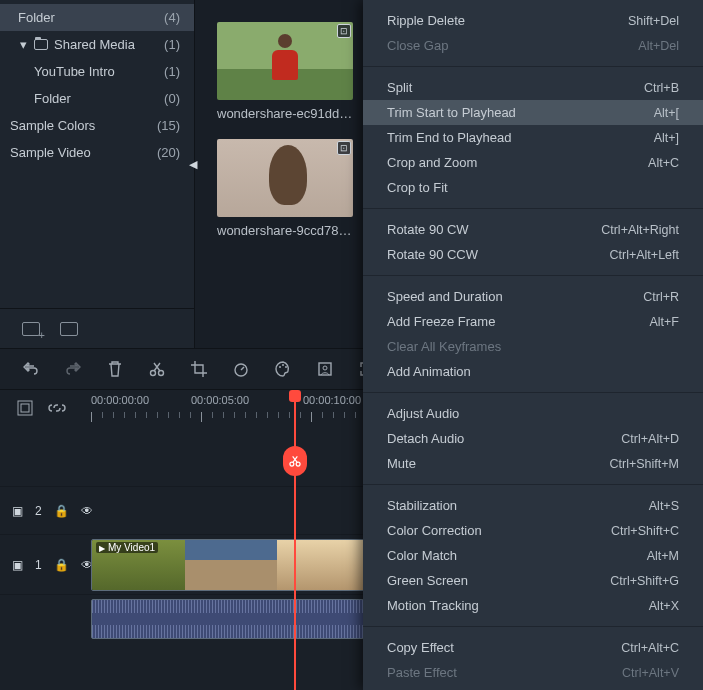  What do you see at coordinates (344, 31) in the screenshot?
I see `clip-type-icon: ⊡` at bounding box center [344, 31].